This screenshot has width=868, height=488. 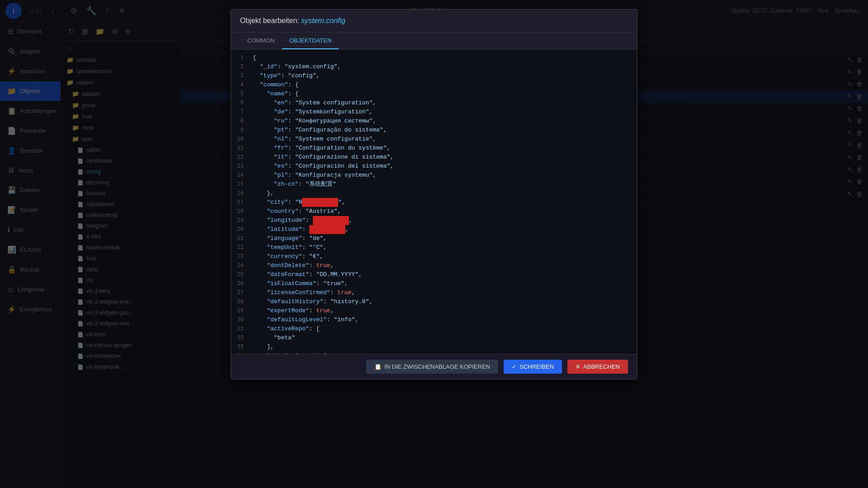 I want to click on code-line-17: 17 "city": "N█████████",, so click(x=434, y=202).